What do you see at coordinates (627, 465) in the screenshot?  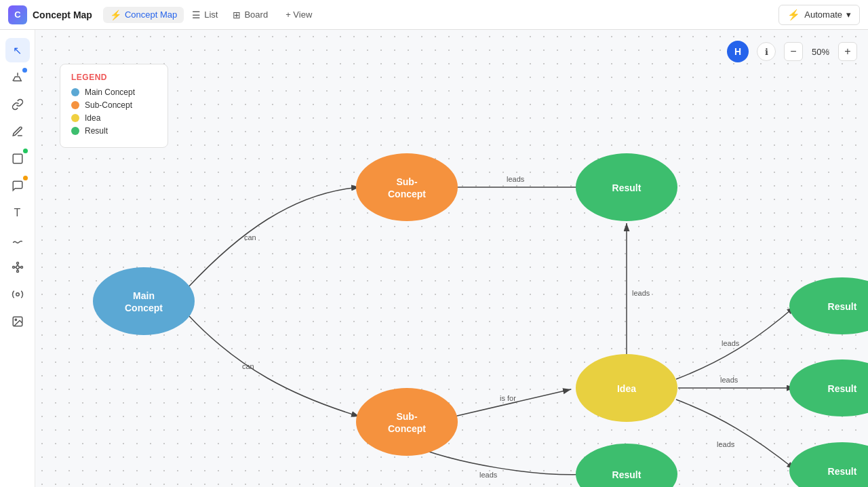 I see `node-result-bottom` at bounding box center [627, 465].